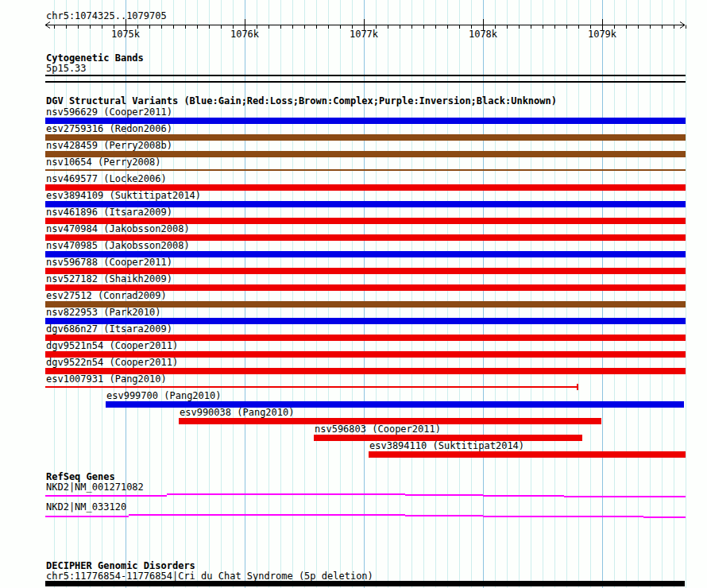 The width and height of the screenshot is (707, 588). Describe the element at coordinates (110, 213) in the screenshot. I see `dgv-variant-label: nsv461896 (Itsara2009)` at that location.